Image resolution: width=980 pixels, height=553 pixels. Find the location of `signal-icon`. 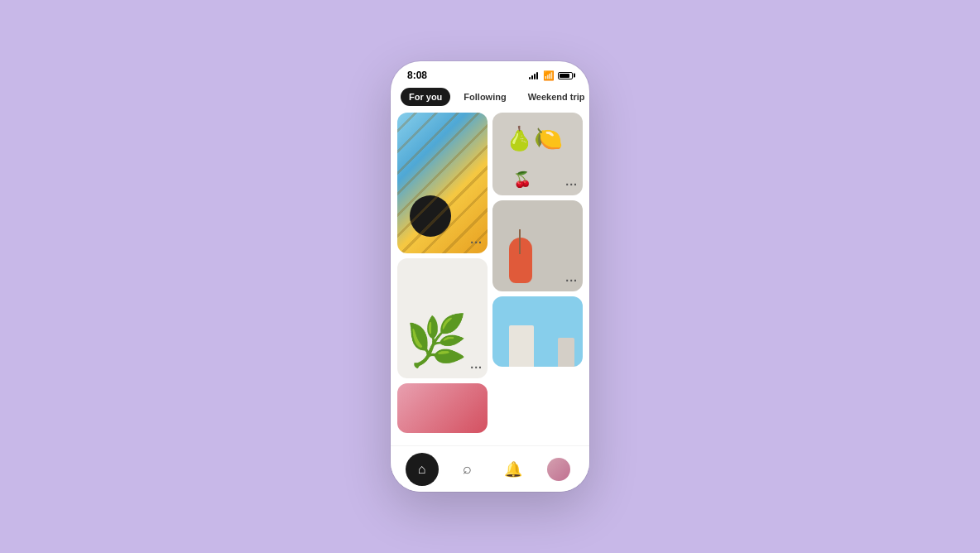

signal-icon is located at coordinates (533, 75).